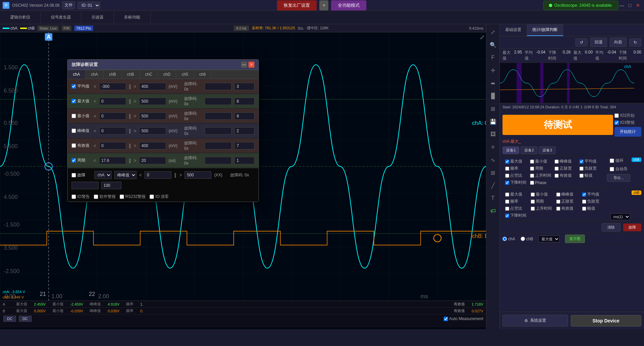 Image resolution: width=644 pixels, height=346 pixels. What do you see at coordinates (244, 101) in the screenshot?
I see `dialog-max-number-input` at bounding box center [244, 101].